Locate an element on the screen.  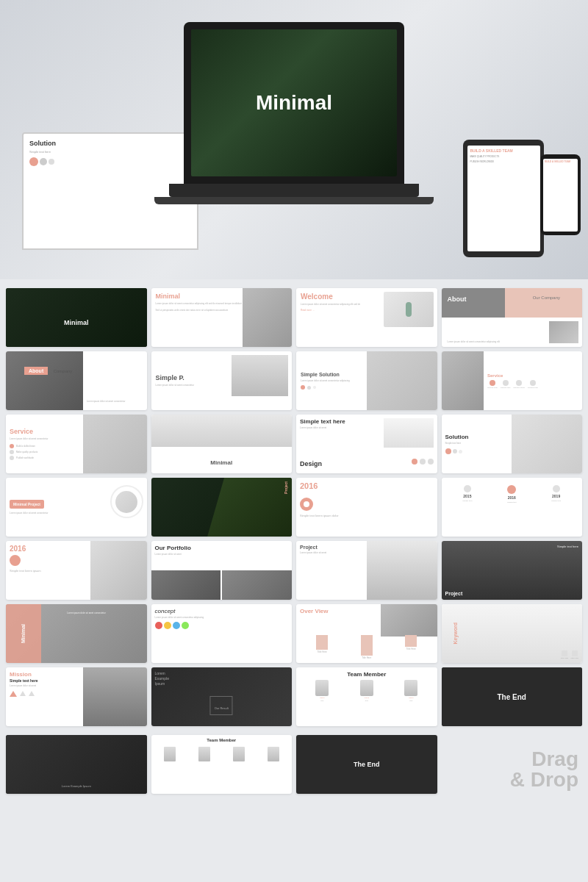
year-circle-2016 is located at coordinates (512, 490).